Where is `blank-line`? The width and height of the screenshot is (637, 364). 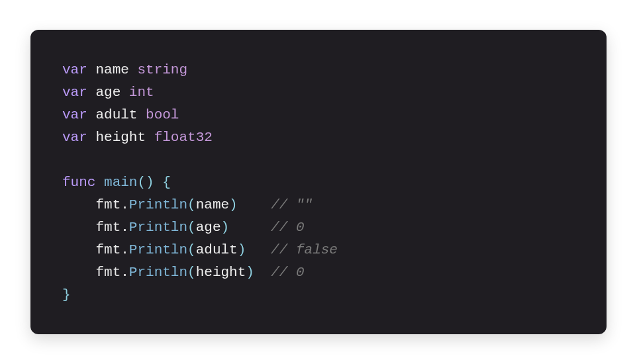 blank-line is located at coordinates (318, 160).